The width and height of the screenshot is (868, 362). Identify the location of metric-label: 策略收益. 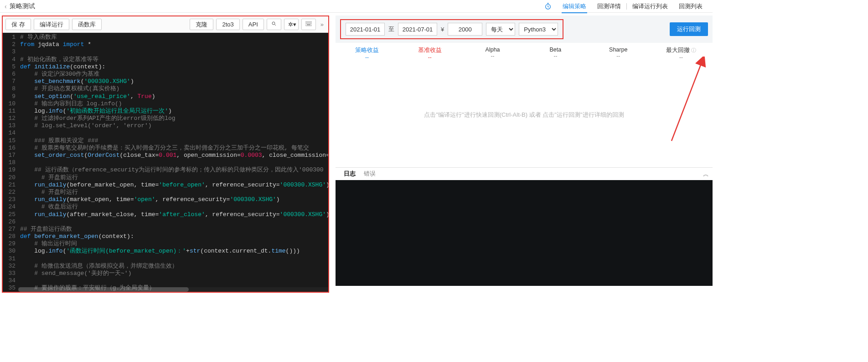
(367, 50).